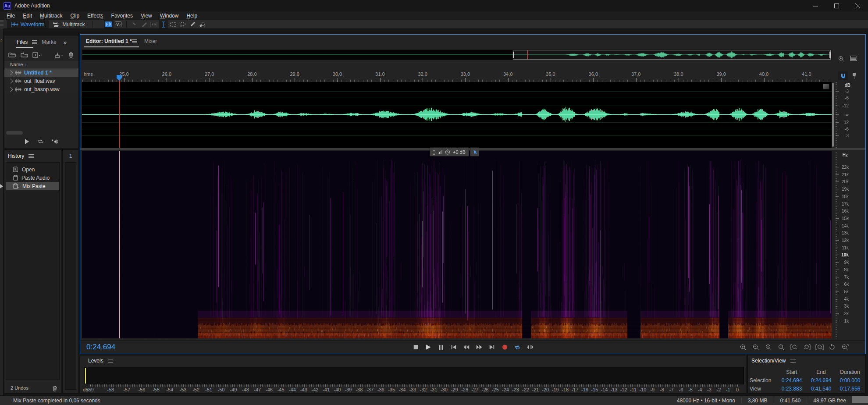 This screenshot has width=868, height=405. What do you see at coordinates (12, 55) in the screenshot?
I see `open-file-button` at bounding box center [12, 55].